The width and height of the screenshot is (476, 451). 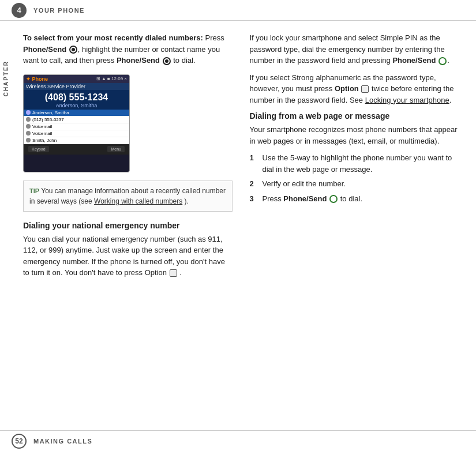 I want to click on intro-bold: To select from your most recently dialed…, so click(x=113, y=38).